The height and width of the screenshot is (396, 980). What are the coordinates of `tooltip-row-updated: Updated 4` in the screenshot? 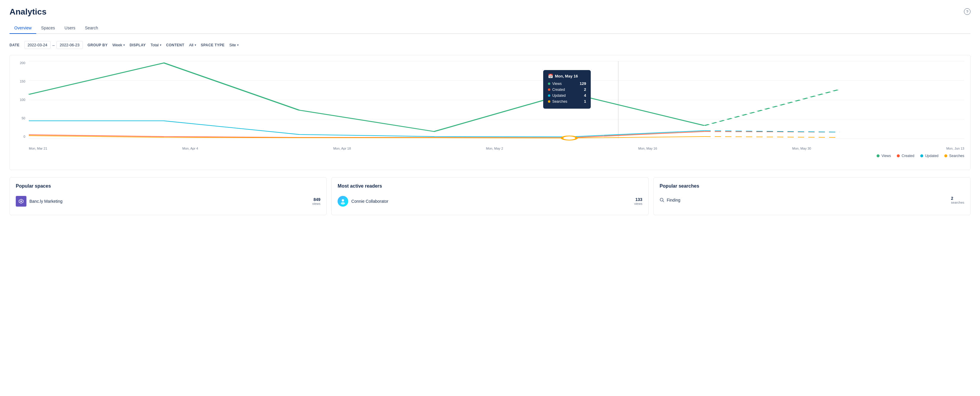 It's located at (567, 95).